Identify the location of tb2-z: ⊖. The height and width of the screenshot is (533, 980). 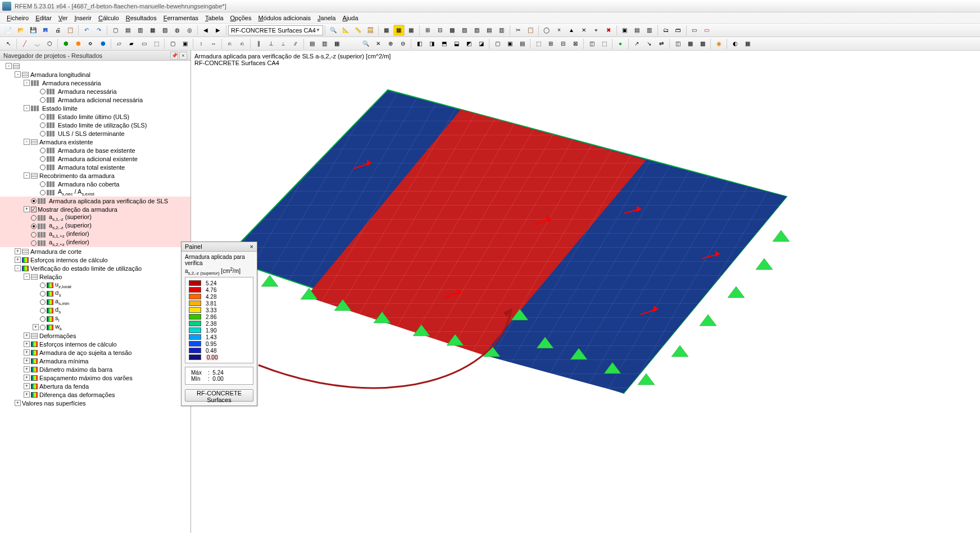
(403, 44).